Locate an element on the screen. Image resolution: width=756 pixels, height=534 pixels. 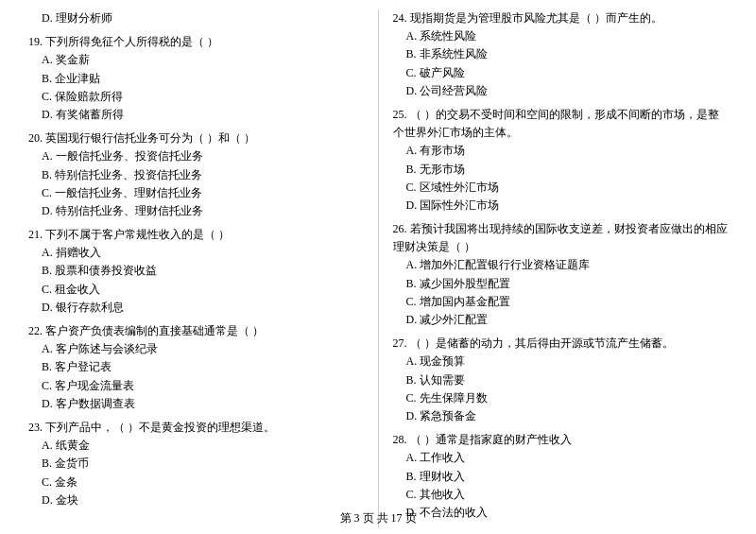
q27-option-a: A. 现金预算 is located at coordinates (561, 361).